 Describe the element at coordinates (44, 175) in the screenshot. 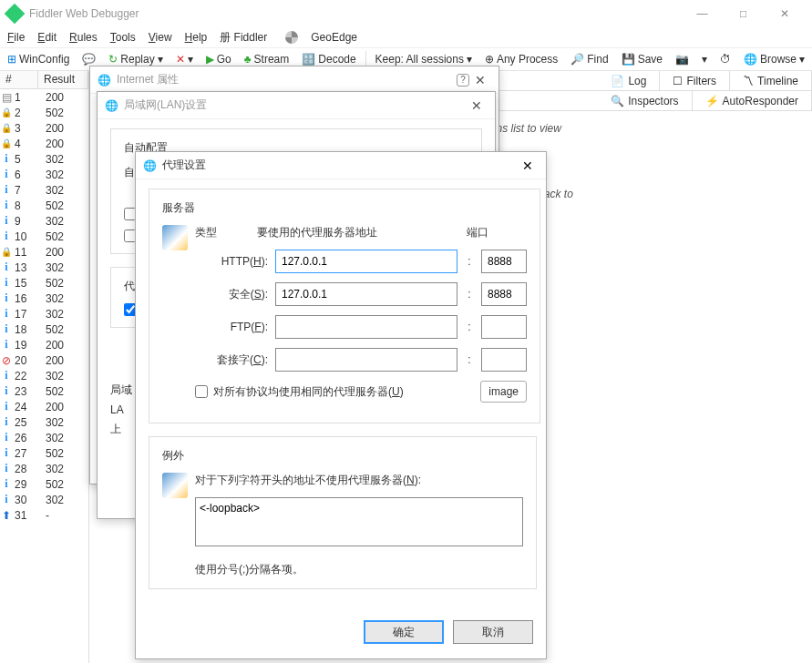

I see `session-row: 6302` at that location.